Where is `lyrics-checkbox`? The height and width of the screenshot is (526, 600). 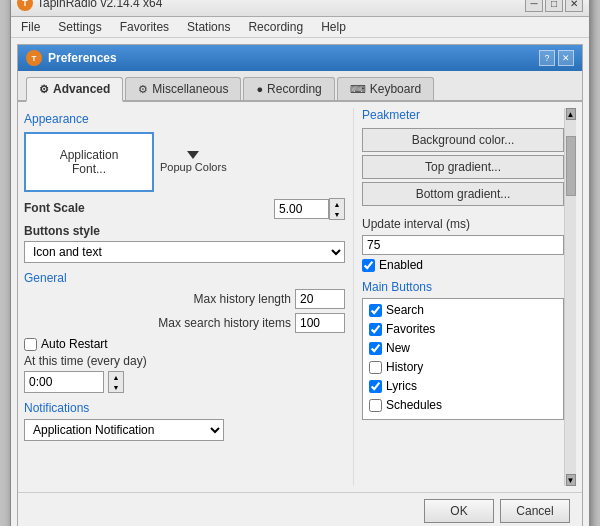
lyrics-checkbox is located at coordinates (376, 386).